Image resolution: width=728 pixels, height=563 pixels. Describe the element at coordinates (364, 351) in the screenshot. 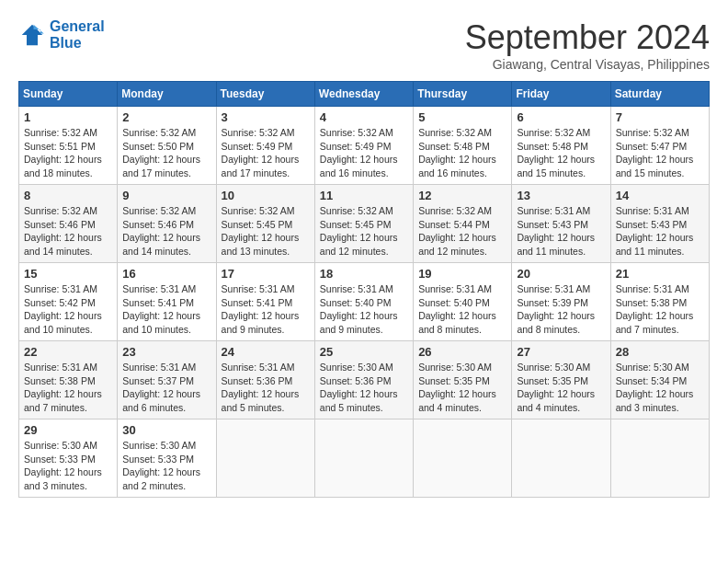

I see `day-number: 25` at that location.